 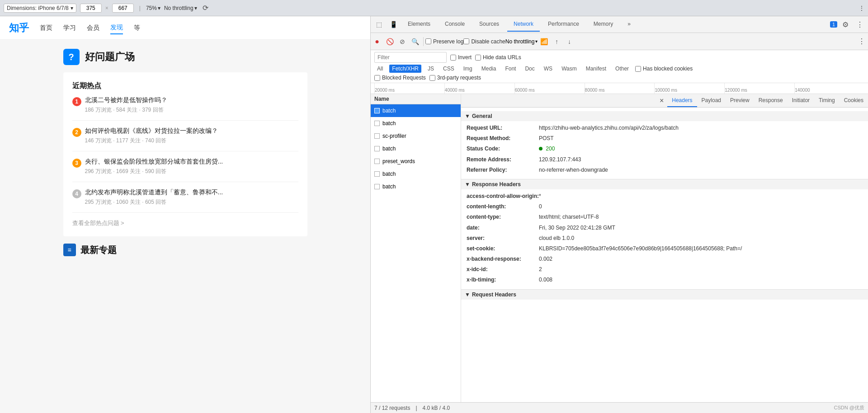 I want to click on rotate-icon: ⟳, so click(x=205, y=8).